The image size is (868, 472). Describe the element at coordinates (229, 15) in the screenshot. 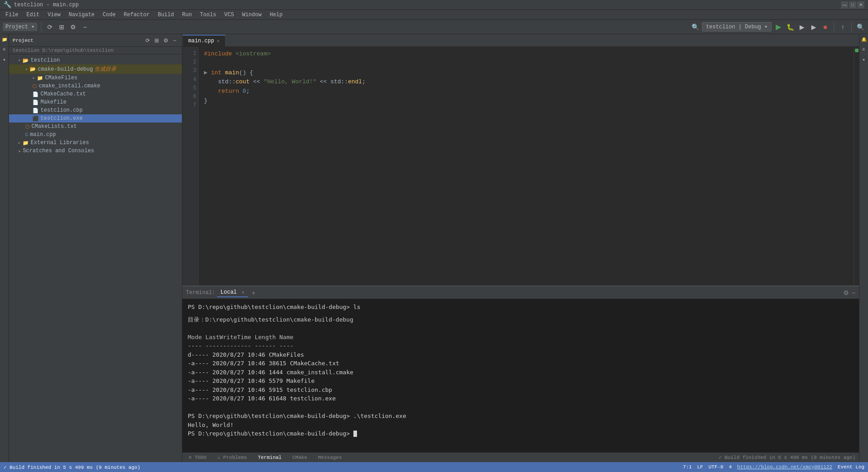

I see `menu-vcs: VCS` at that location.